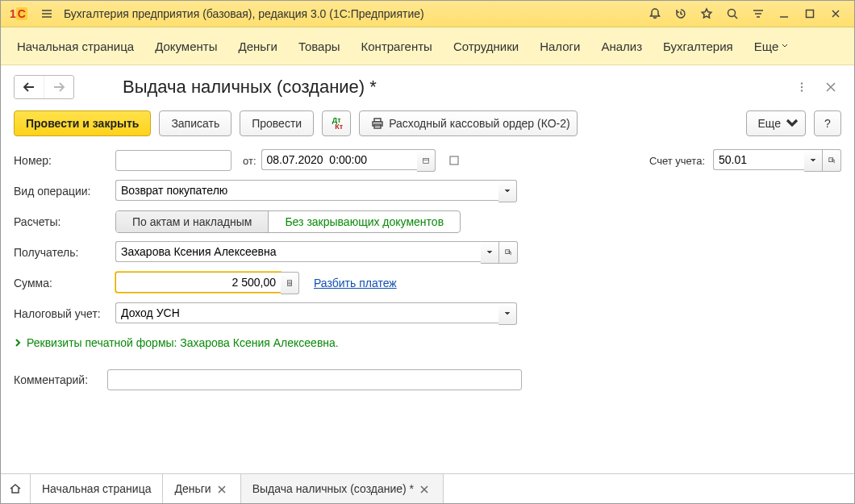 The height and width of the screenshot is (504, 855). What do you see at coordinates (428, 343) in the screenshot?
I see `printform-expand: Реквизиты печатной формы: Захарова Ксени…` at bounding box center [428, 343].